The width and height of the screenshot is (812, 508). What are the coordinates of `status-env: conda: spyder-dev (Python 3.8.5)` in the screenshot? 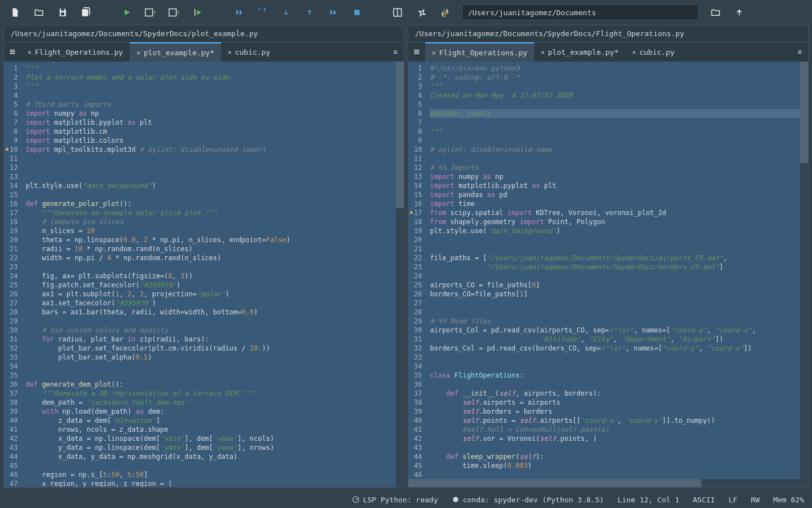 It's located at (528, 500).